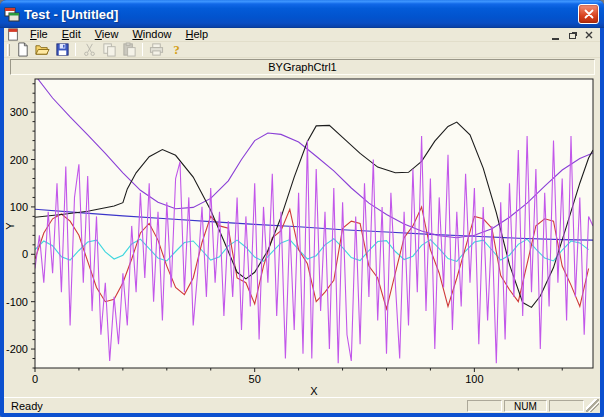 This screenshot has height=417, width=604. Describe the element at coordinates (19, 207) in the screenshot. I see `y-tick-label: 100` at that location.